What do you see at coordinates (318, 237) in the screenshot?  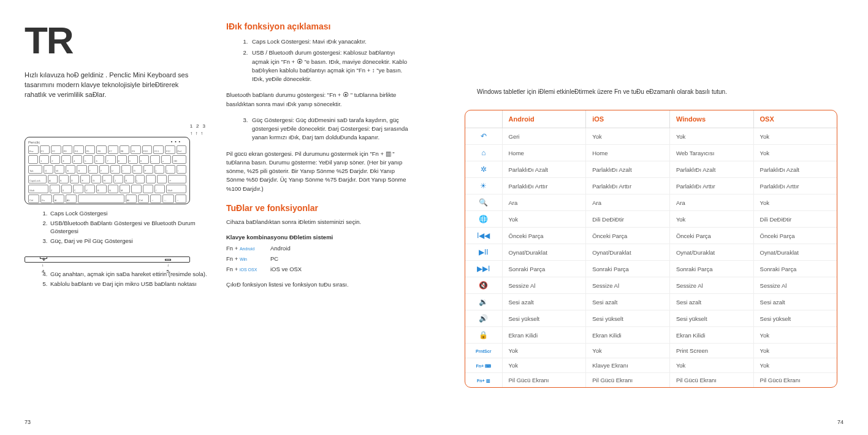 I see `combo-heading: Klavye kombinasyonu ĐĐletim sistemi` at bounding box center [318, 237].